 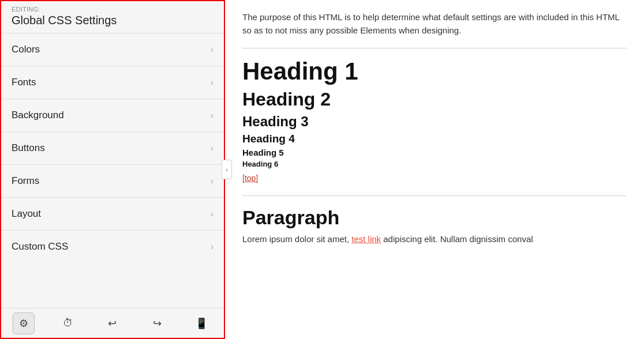 What do you see at coordinates (435, 239) in the screenshot?
I see `paragraph-body: Lorem ipsum dolor sit amet, test link ad…` at bounding box center [435, 239].